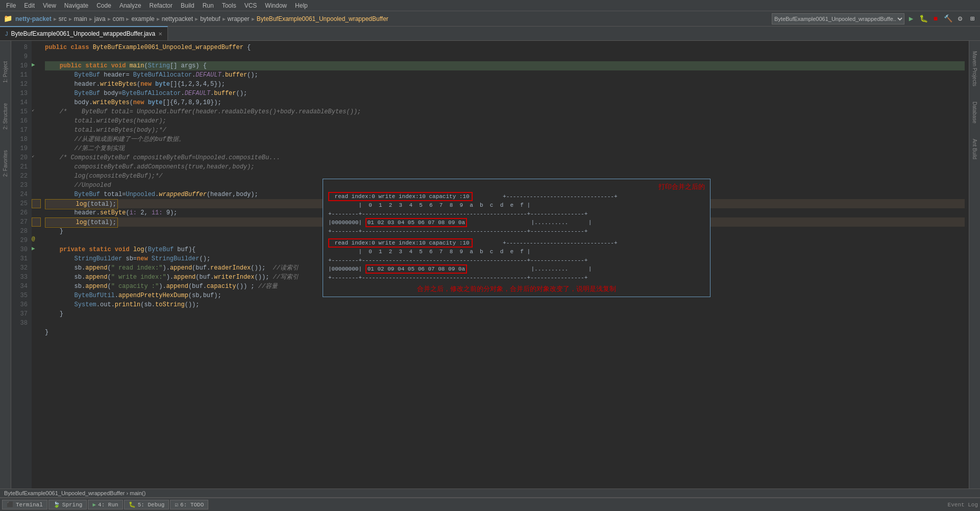 Image resolution: width=980 pixels, height=511 pixels. Describe the element at coordinates (118, 19) in the screenshot. I see `bc-com: com` at that location.